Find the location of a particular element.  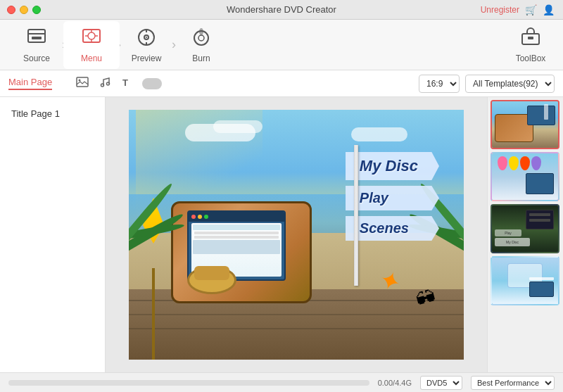

quality-select: Best Performance Best Quality is located at coordinates (512, 383).